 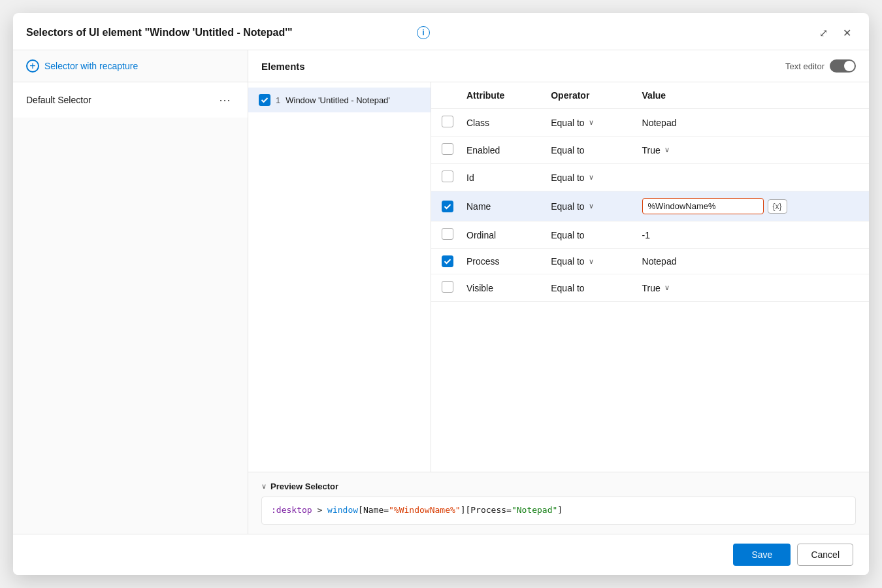 I want to click on value-cell: -1, so click(x=750, y=235).